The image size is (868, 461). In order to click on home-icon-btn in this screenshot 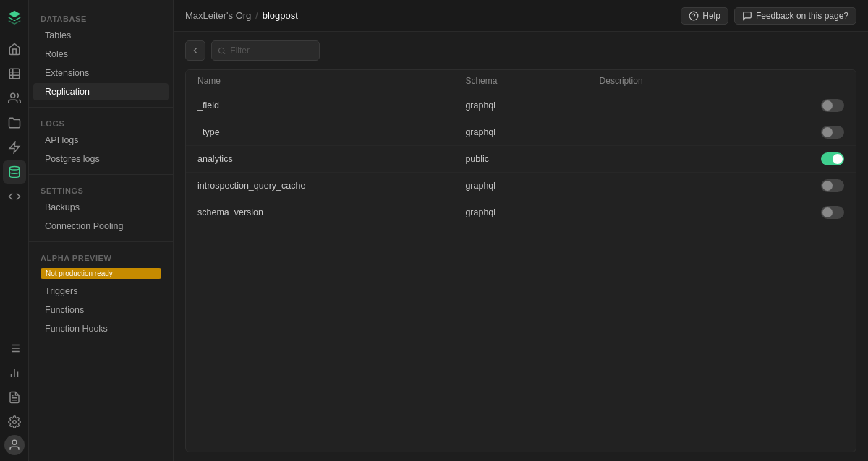, I will do `click(14, 49)`.